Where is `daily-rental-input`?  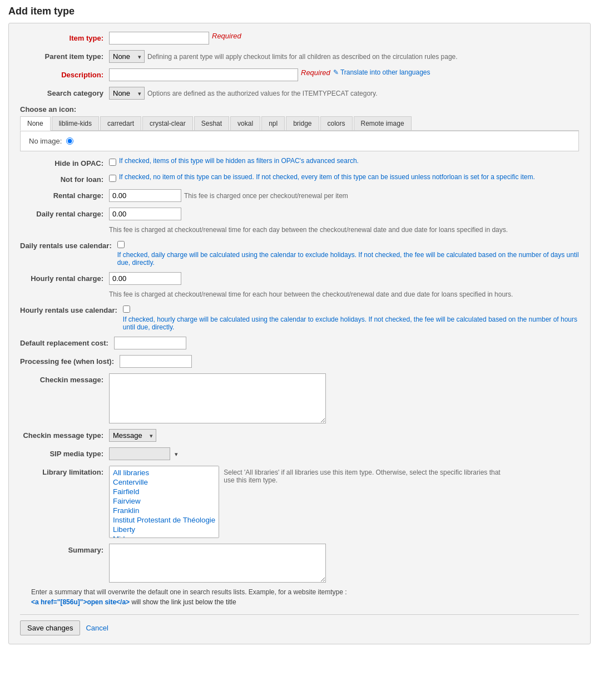
daily-rental-input is located at coordinates (145, 214).